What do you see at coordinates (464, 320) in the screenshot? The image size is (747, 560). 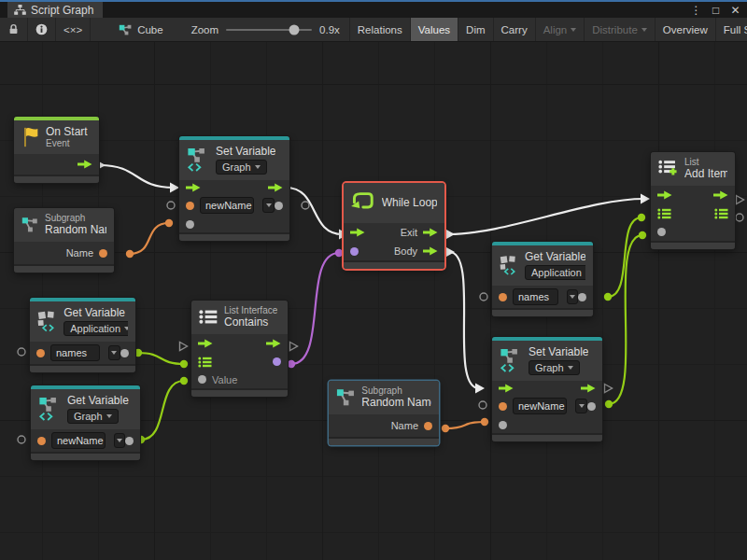 I see `wire-while-body-to-set-variable` at bounding box center [464, 320].